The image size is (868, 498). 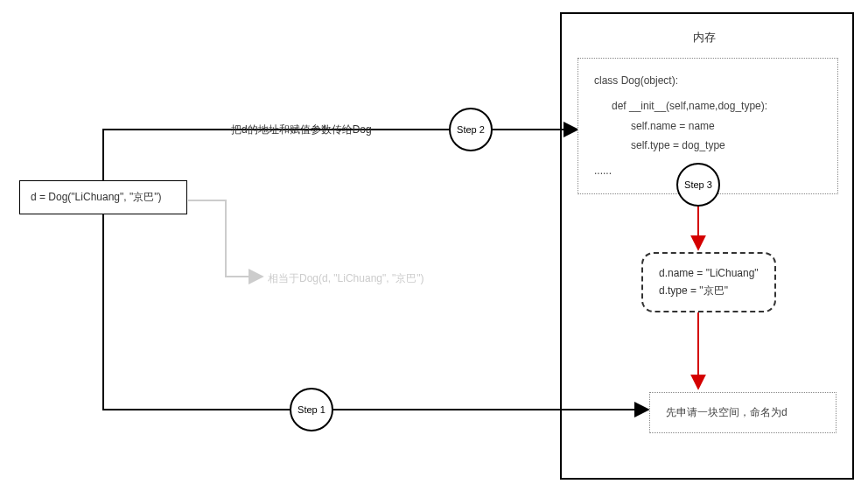 What do you see at coordinates (312, 410) in the screenshot?
I see `step-1-circle: Step 1` at bounding box center [312, 410].